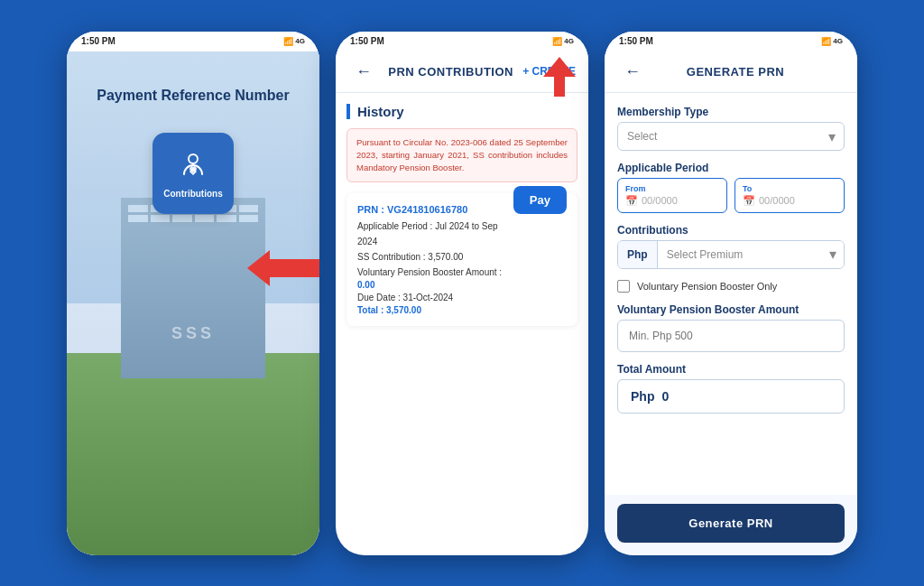 This screenshot has width=924, height=586. I want to click on to-label: To, so click(790, 189).